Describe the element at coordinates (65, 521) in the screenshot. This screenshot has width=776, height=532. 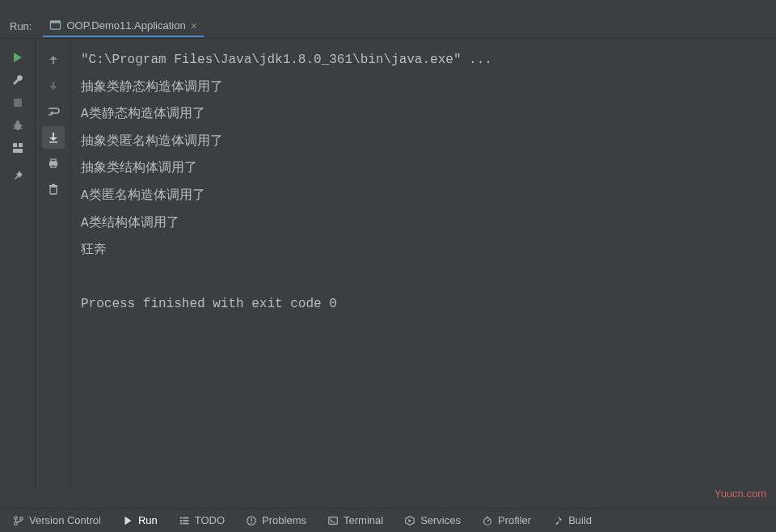
I see `version-control-label: Version Control` at that location.